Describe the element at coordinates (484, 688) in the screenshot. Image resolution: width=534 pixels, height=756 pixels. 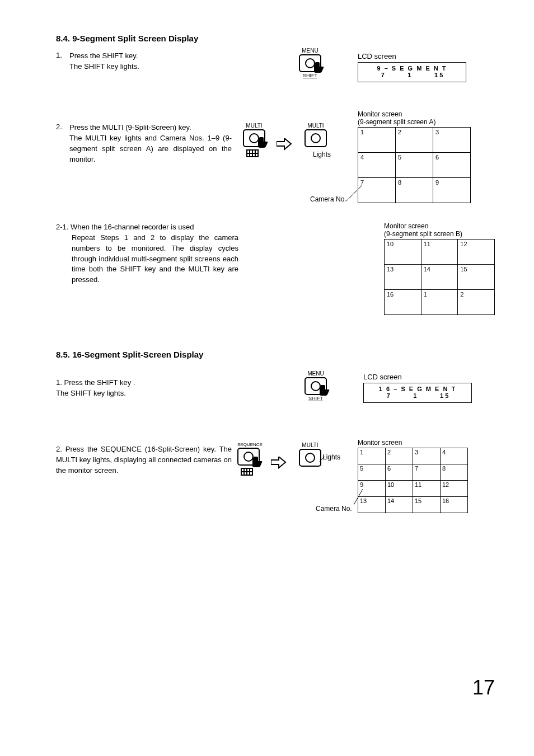
I see `page-number: 17` at that location.